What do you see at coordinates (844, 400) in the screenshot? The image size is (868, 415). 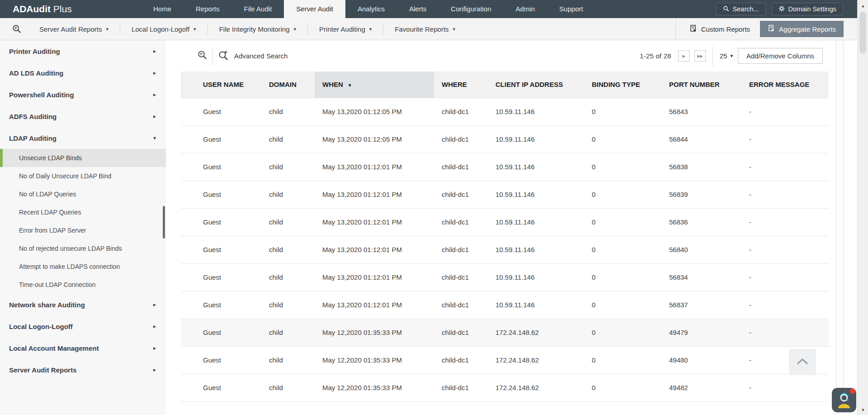 I see `support-chat-button` at bounding box center [844, 400].